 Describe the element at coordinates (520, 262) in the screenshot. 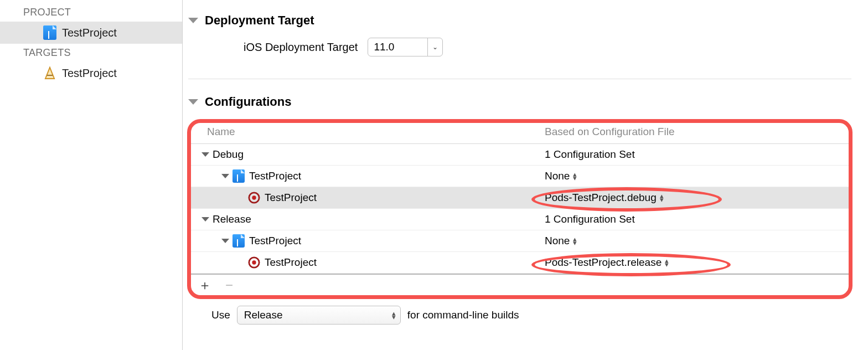

I see `config-row-release-target: TestProject Pods-TestProject.release ▴▾` at that location.